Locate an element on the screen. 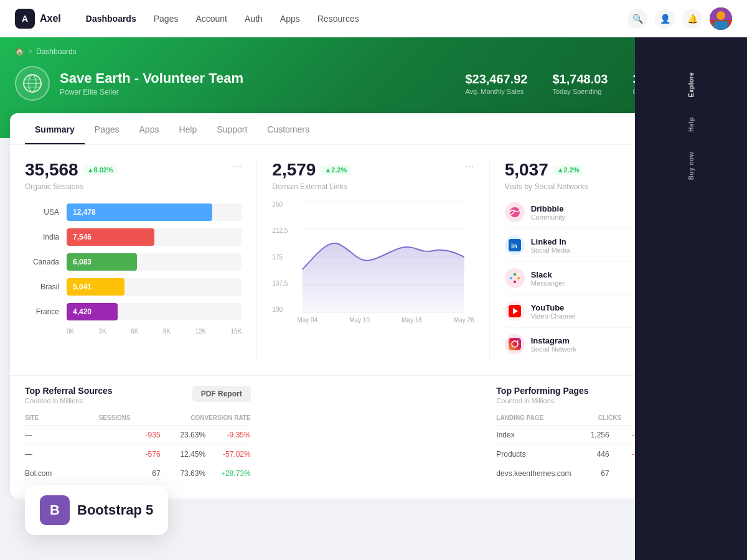  y-label-100: 100 is located at coordinates (280, 310).